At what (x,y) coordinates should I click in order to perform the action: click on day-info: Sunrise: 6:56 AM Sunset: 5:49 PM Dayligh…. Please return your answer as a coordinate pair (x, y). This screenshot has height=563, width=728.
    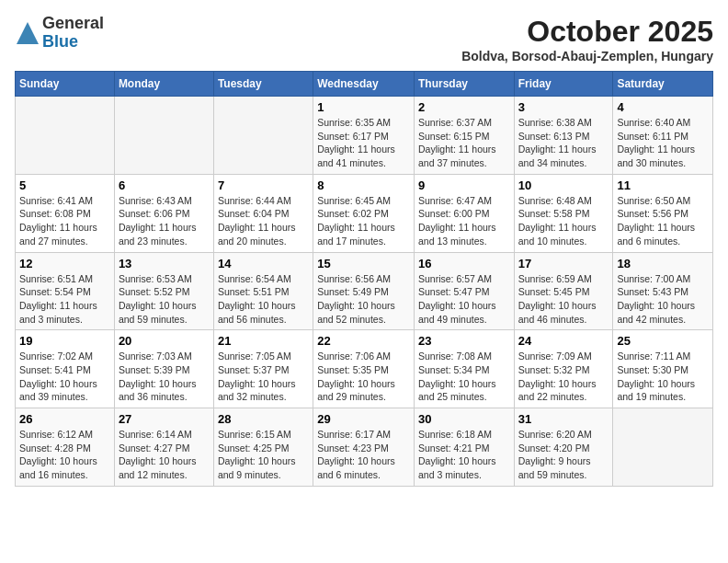
    Looking at the image, I should click on (364, 300).